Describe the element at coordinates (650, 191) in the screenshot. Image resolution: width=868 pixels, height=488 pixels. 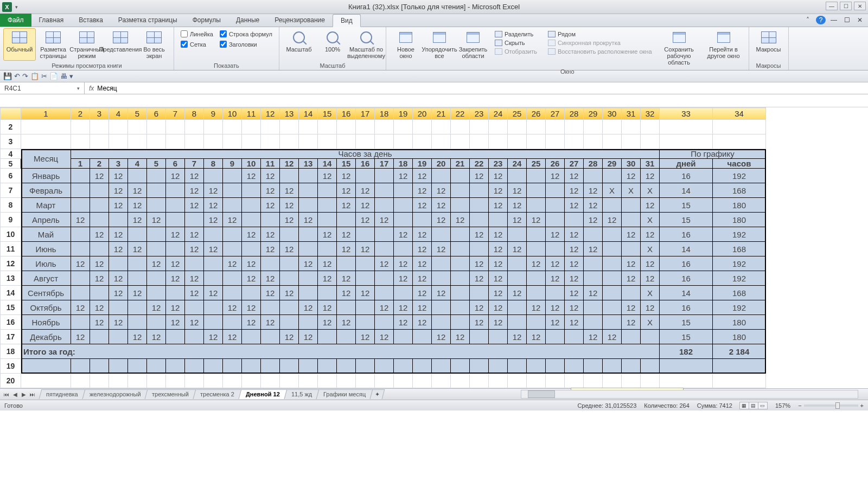
I see `cell-day: X` at that location.